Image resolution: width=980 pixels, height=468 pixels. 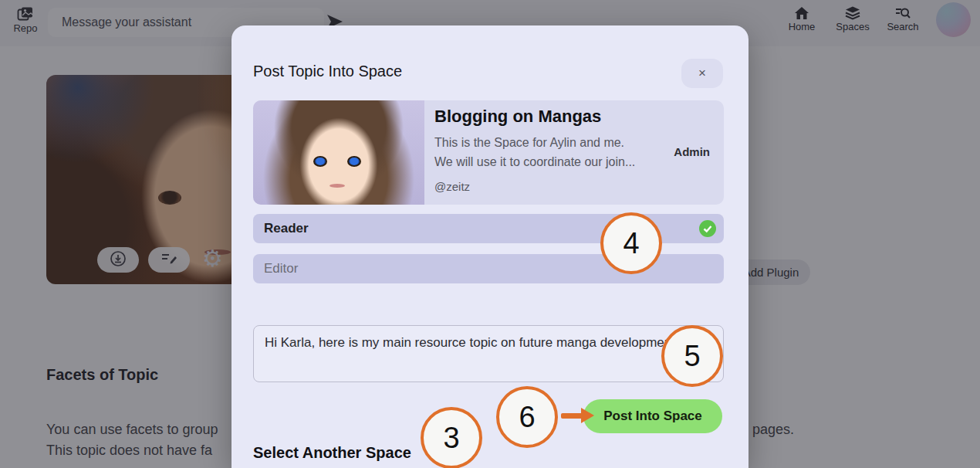 I want to click on modal-title: Post Topic Into Space, so click(x=327, y=71).